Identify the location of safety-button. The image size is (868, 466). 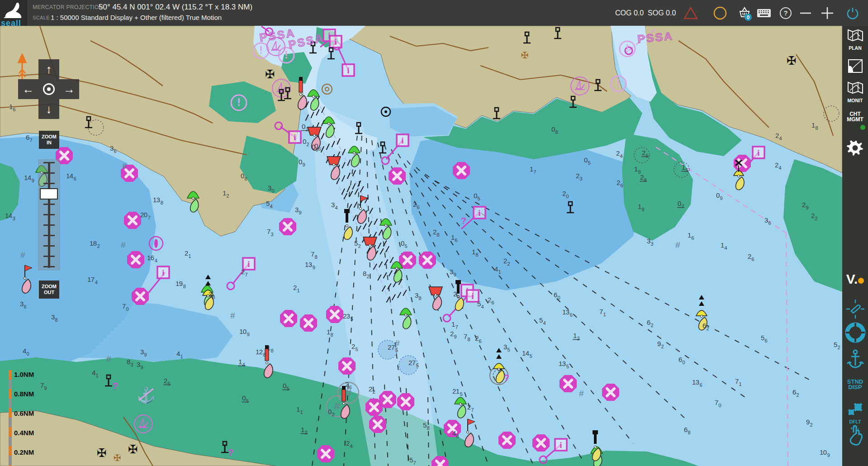
(855, 333).